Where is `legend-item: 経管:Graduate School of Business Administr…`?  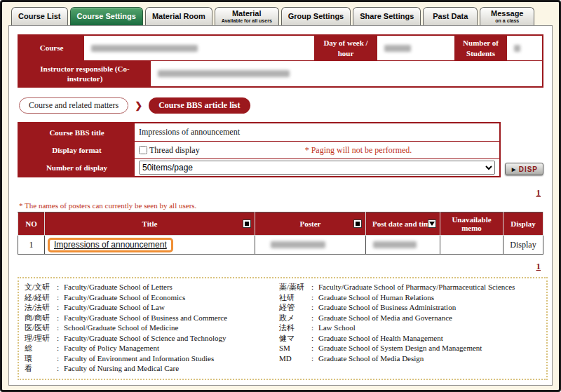
legend-item: 経管:Graduate School of Business Administr… is located at coordinates (410, 307).